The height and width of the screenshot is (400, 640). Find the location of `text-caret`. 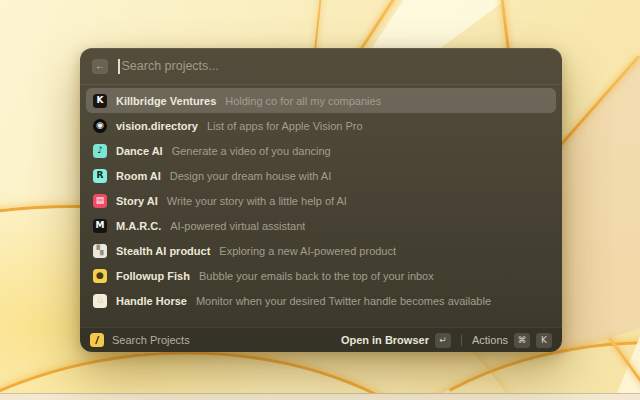

text-caret is located at coordinates (119, 66).